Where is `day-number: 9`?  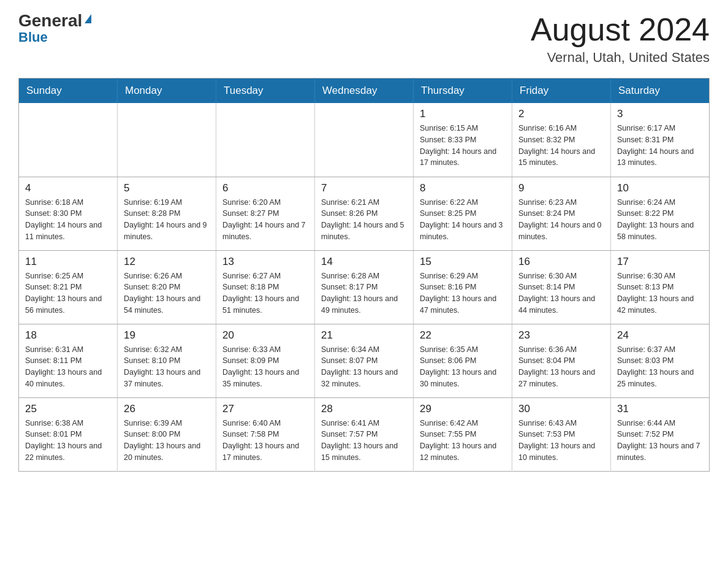
day-number: 9 is located at coordinates (561, 188).